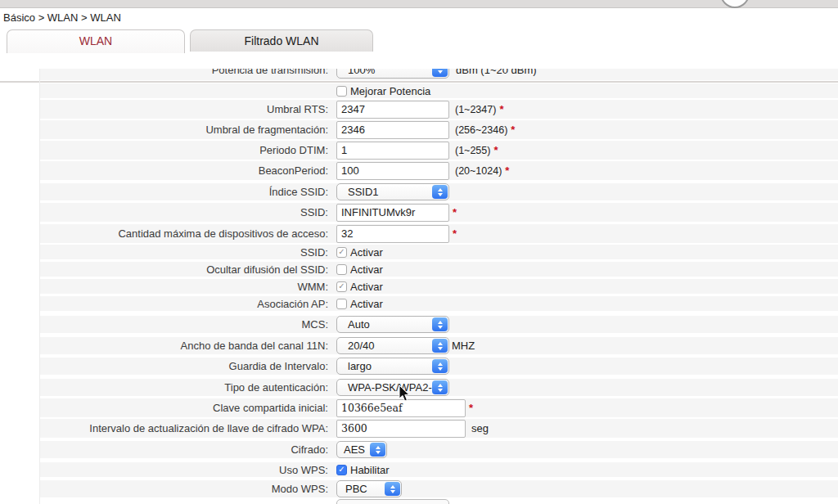 Image resolution: width=838 pixels, height=504 pixels. I want to click on range-hint: (1~2347), so click(475, 110).